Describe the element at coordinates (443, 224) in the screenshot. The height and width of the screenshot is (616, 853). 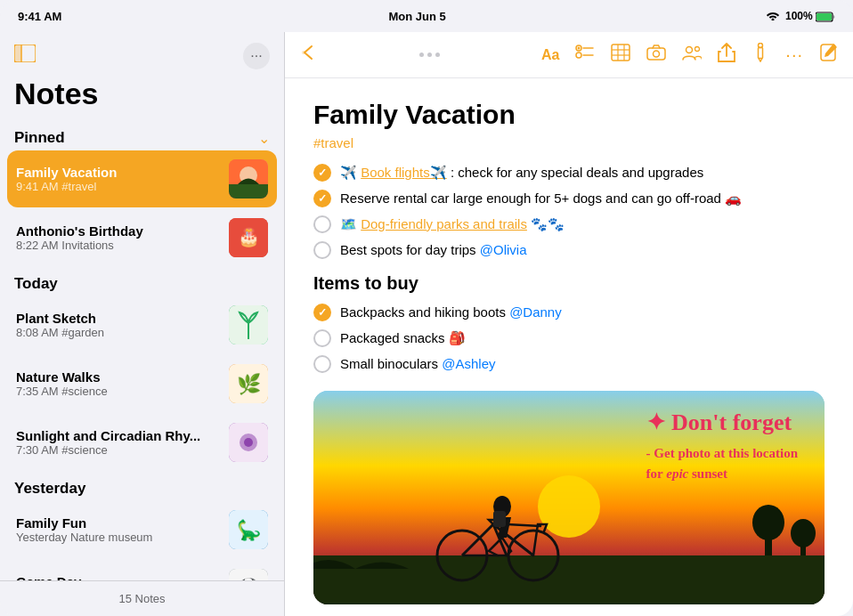
I see `link-dog-parks: Dog-friendly parks and trails` at that location.